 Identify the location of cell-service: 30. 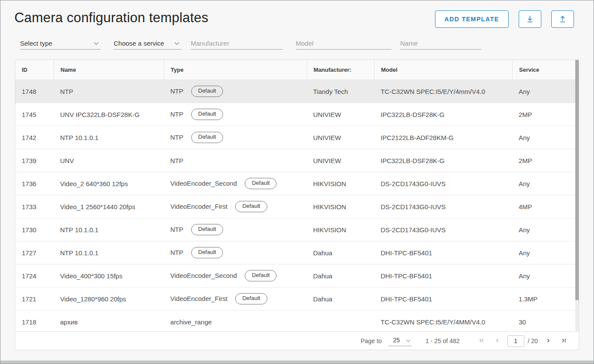
(545, 322).